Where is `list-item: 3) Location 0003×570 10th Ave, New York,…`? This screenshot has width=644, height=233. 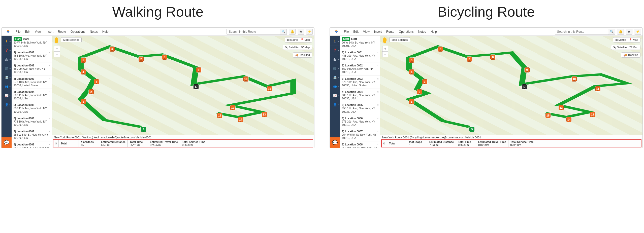
list-item: 3) Location 0003×570 10th Ave, New York,… is located at coordinates (32, 82).